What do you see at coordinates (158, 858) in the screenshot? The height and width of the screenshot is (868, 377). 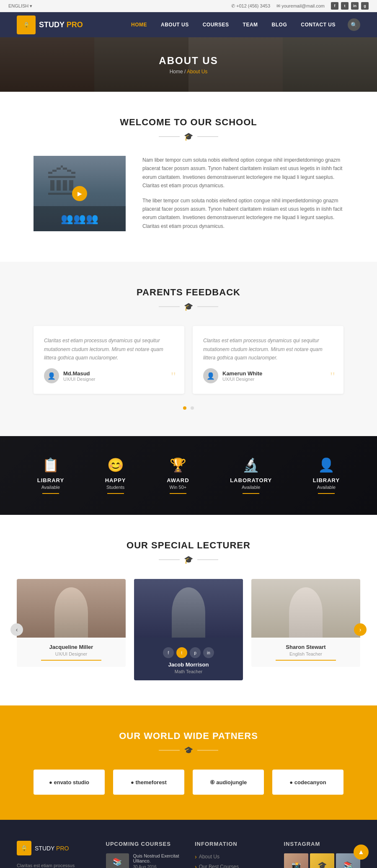 I see `footer-course-title-1: Quis Nostrud Exercitat Ullianco.` at bounding box center [158, 858].